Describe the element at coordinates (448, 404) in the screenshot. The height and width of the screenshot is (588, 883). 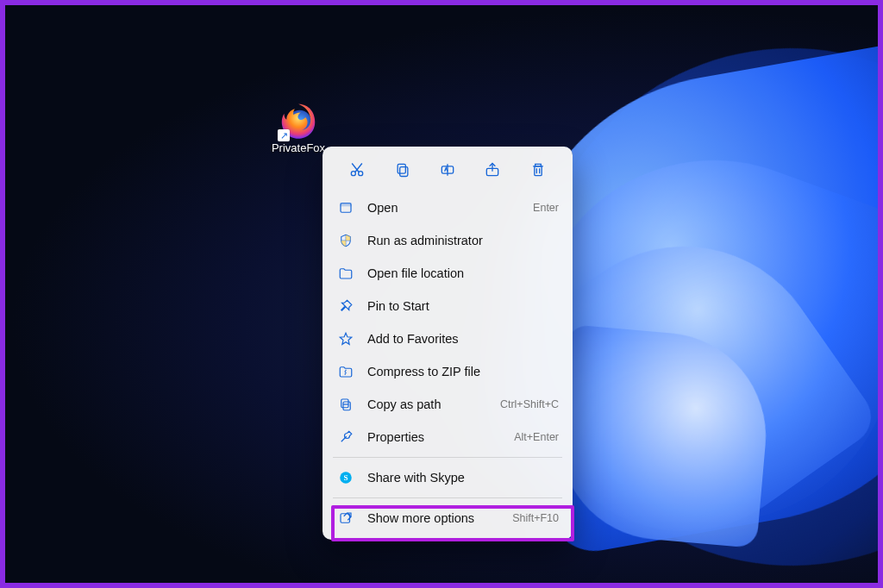
I see `menu-item-copy-as-path: Copy as pathCtrl+Shift+C` at that location.